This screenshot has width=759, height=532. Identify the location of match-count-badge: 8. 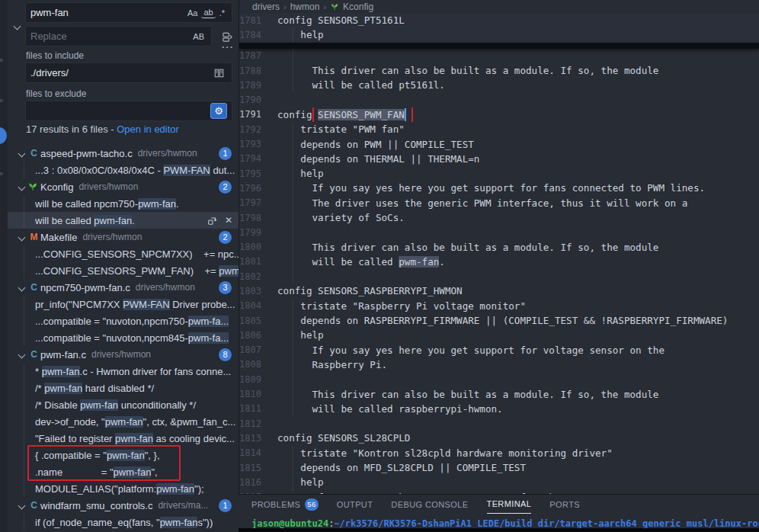
(226, 355).